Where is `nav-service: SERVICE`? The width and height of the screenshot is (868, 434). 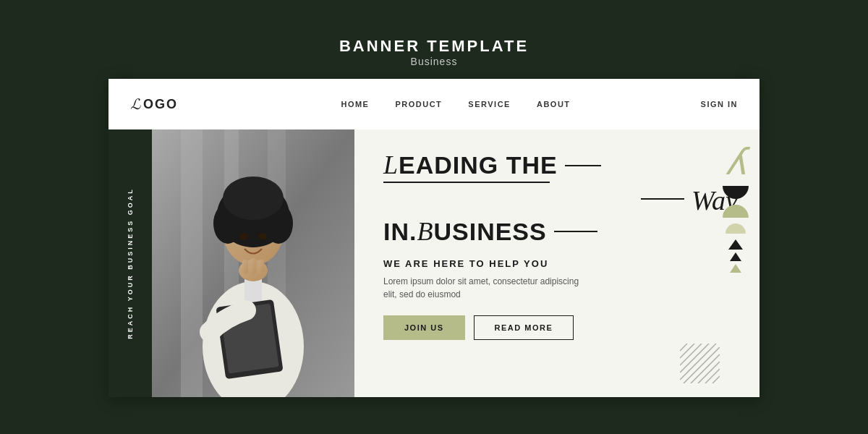
nav-service: SERVICE is located at coordinates (489, 104).